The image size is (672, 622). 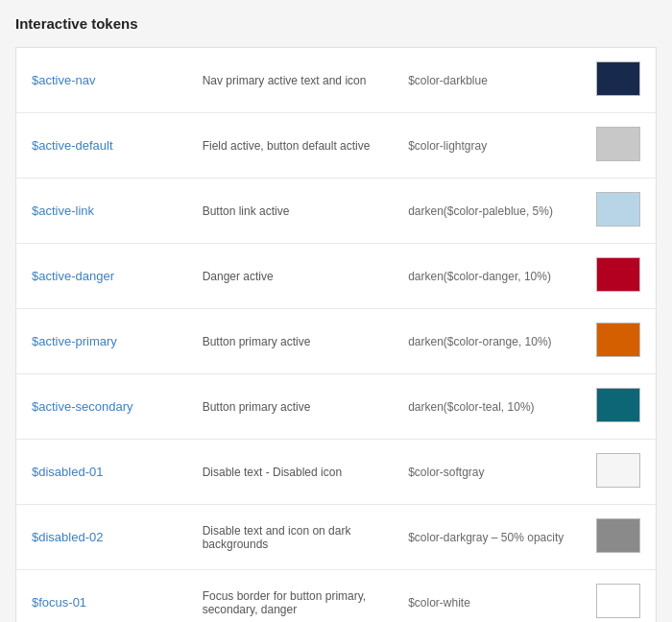 What do you see at coordinates (336, 472) in the screenshot?
I see `table-row: $disabled-01 Disable text - Disabled ico…` at bounding box center [336, 472].